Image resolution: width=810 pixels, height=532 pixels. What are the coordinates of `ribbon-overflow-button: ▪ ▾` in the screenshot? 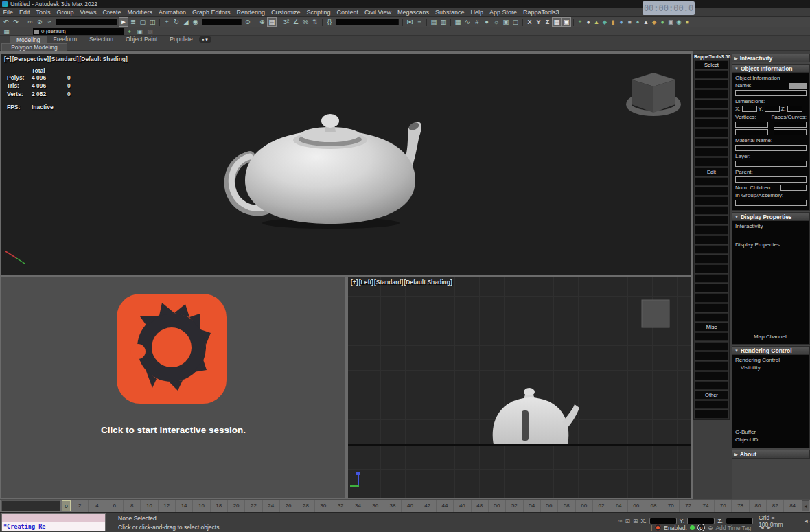 It's located at (205, 40).